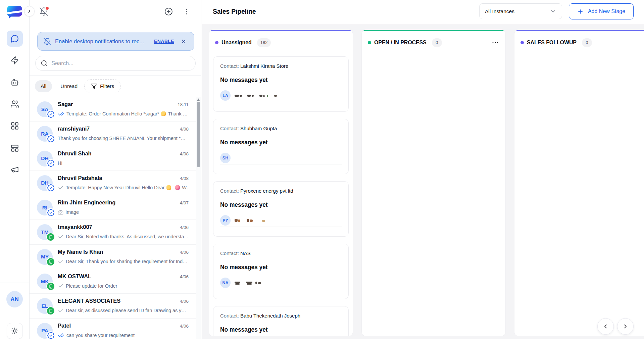  Describe the element at coordinates (44, 12) in the screenshot. I see `notifications-muted-button` at that location.